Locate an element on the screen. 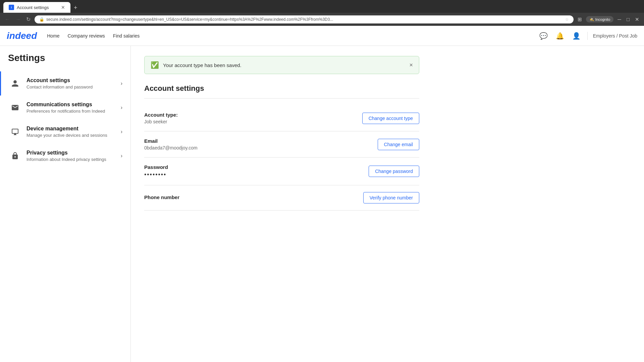  tab-title: Account settings is located at coordinates (33, 7).